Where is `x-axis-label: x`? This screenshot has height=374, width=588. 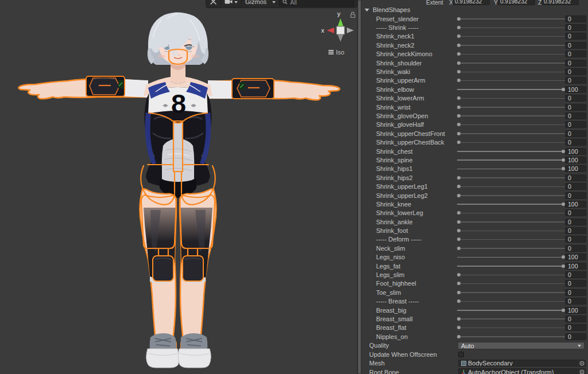 x-axis-label: x is located at coordinates (323, 30).